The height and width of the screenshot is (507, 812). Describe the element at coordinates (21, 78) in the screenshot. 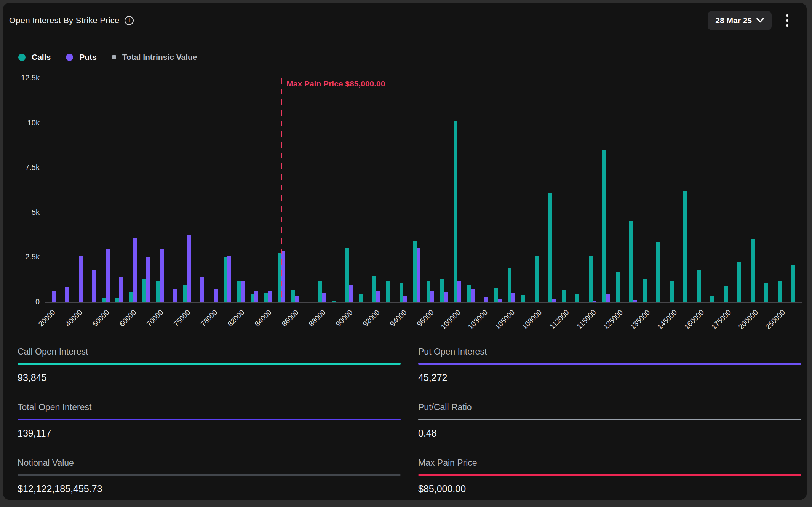

I see `y-axis-tick-12.5k: 12.5k` at that location.